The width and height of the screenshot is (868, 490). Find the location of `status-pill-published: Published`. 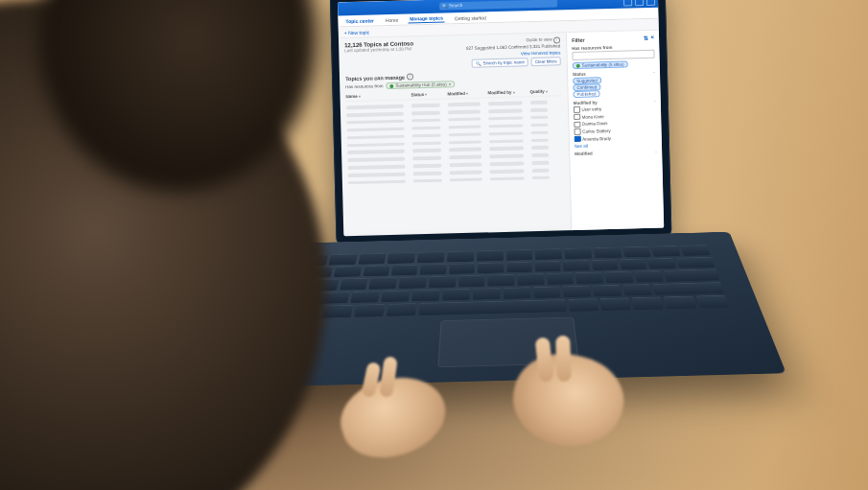

status-pill-published: Published is located at coordinates (586, 94).